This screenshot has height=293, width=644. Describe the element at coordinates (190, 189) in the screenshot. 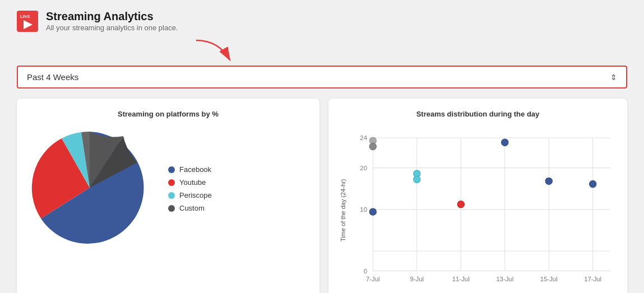

I see `pie-legend: Facebook Youtube Periscope Custom` at that location.